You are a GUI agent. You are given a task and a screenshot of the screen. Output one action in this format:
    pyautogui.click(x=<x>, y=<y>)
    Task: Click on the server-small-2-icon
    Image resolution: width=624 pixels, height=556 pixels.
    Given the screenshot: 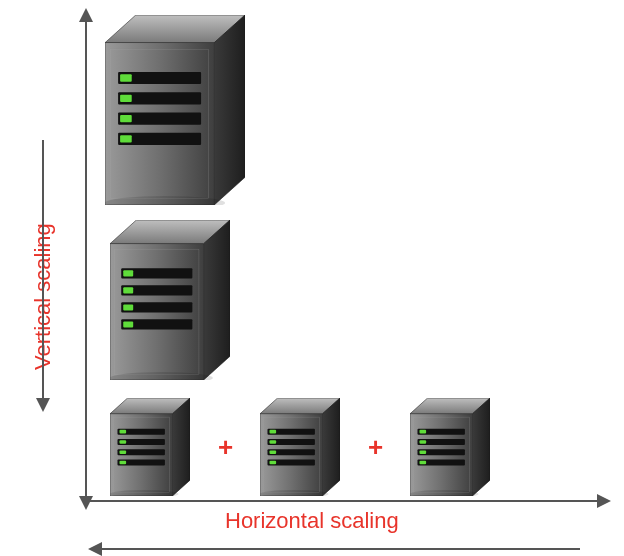 What is the action you would take?
    pyautogui.click(x=300, y=447)
    